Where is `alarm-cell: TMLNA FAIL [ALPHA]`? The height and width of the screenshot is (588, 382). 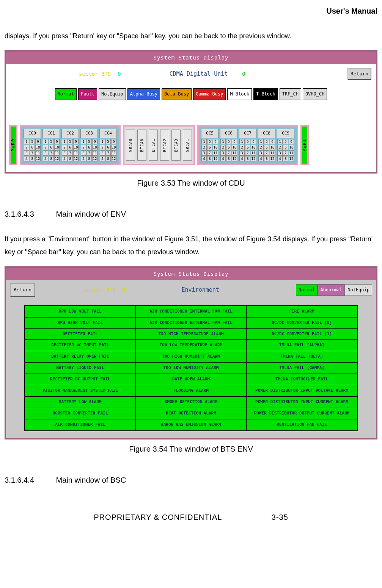 alarm-cell: TMLNA FAIL [ALPHA] is located at coordinates (302, 346).